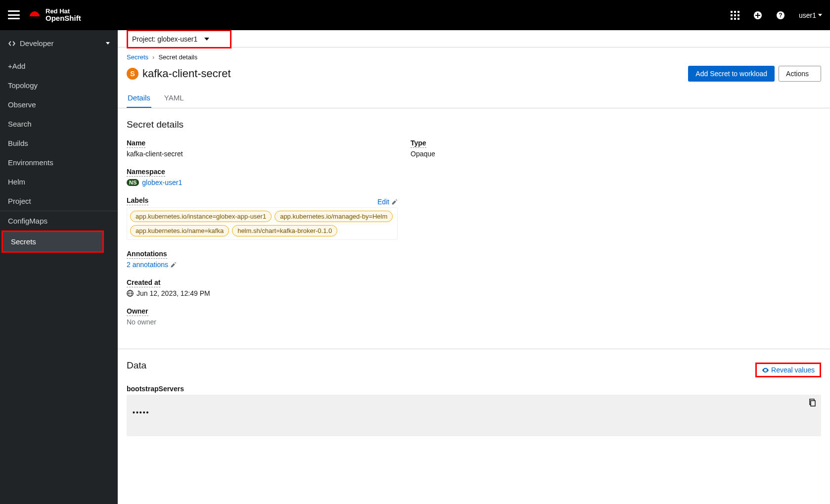  What do you see at coordinates (133, 74) in the screenshot?
I see `resource-badge: S` at bounding box center [133, 74].